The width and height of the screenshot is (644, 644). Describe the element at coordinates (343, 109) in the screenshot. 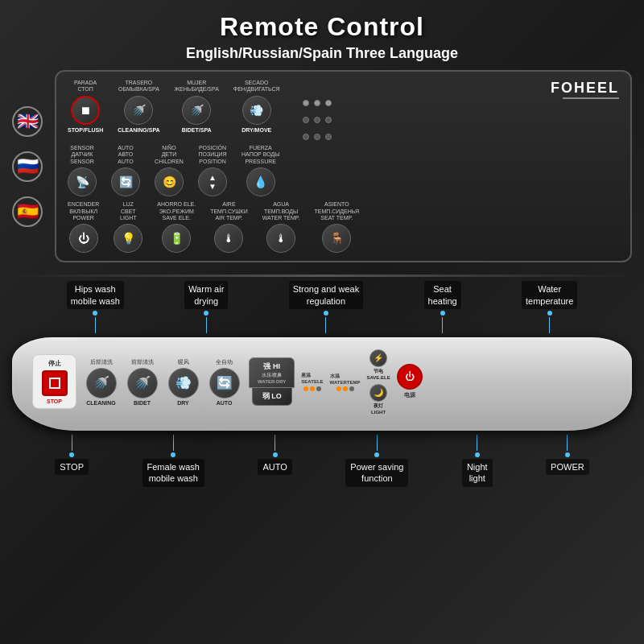

I see `button-row-1: PARADAСТОП ⏹ STOP/FLUSH TRASEROОБМЫВКА/S…` at that location.